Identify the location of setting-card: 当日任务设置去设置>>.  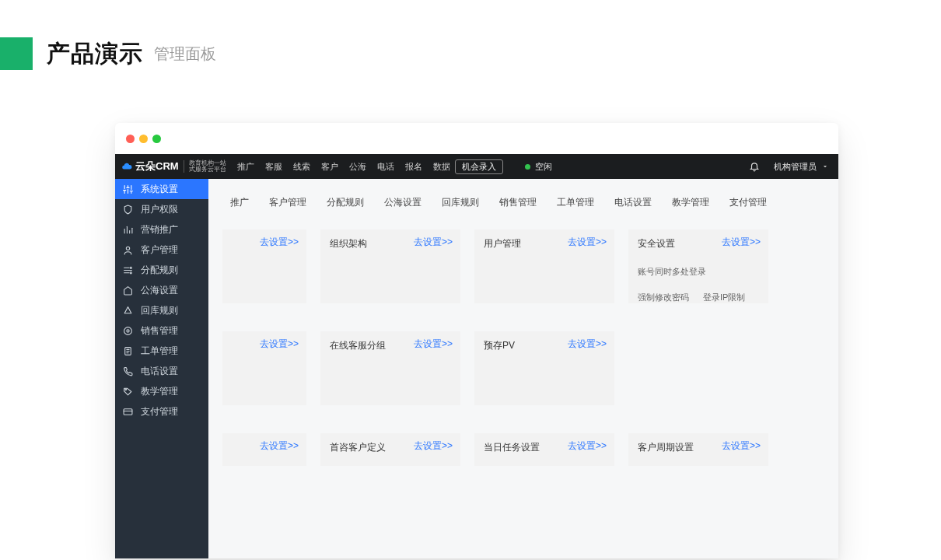
(544, 450).